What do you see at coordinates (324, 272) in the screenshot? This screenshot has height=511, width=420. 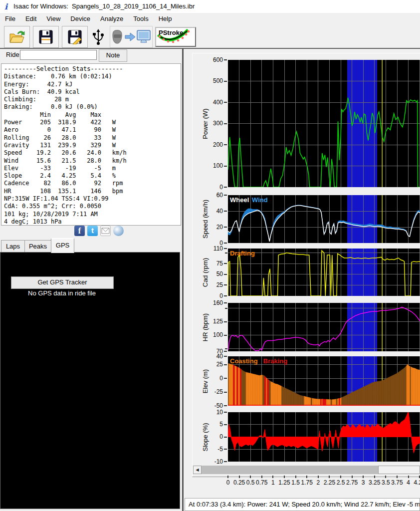 I see `cadence-chart: Drafting` at bounding box center [324, 272].